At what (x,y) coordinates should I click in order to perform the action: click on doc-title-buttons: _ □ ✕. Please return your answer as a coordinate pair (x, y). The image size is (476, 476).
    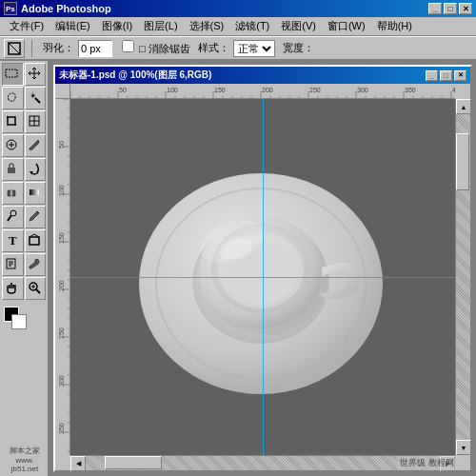
    Looking at the image, I should click on (446, 76).